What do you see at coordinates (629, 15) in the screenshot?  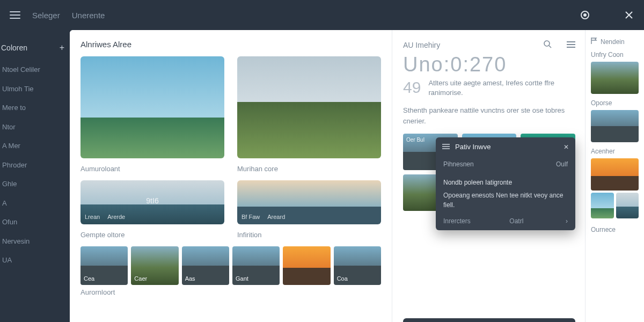 I see `close-icon` at bounding box center [629, 15].